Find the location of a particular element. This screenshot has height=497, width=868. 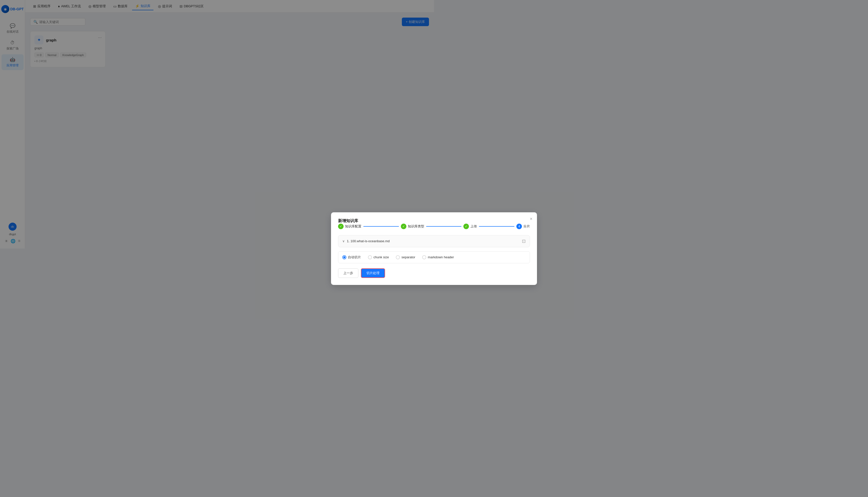

step-2: ✓ 知识库类型 is located at coordinates (413, 226).